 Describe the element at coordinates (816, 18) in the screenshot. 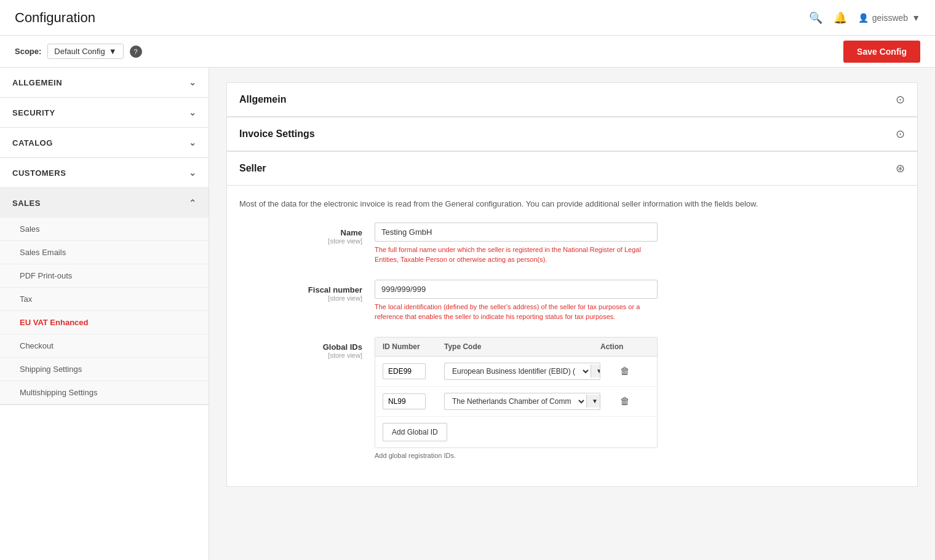

I see `search-icon: 🔍` at that location.